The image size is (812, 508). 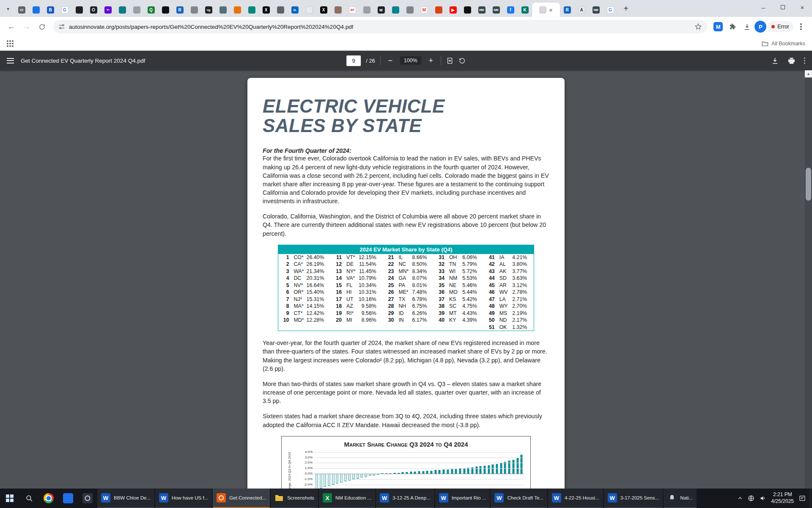 What do you see at coordinates (126, 498) in the screenshot?
I see `taskbar-app-bbw-chloe-de: WBBW Chloe De...` at bounding box center [126, 498].